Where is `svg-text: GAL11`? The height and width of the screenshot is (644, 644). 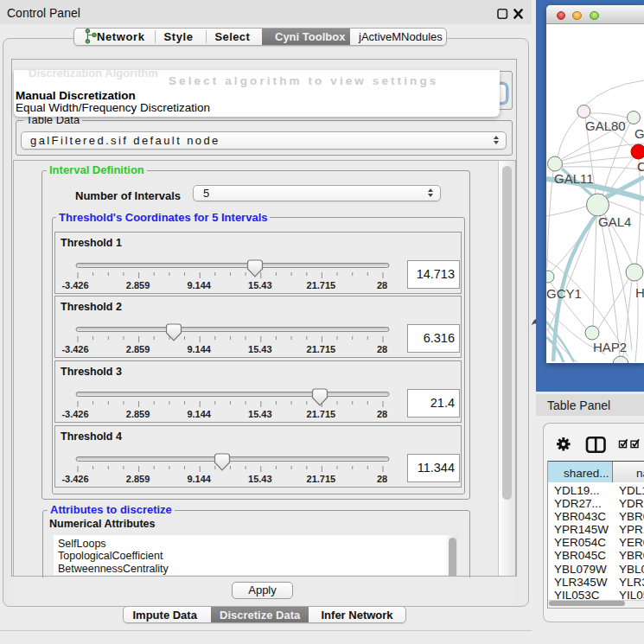
svg-text: GAL11 is located at coordinates (574, 178).